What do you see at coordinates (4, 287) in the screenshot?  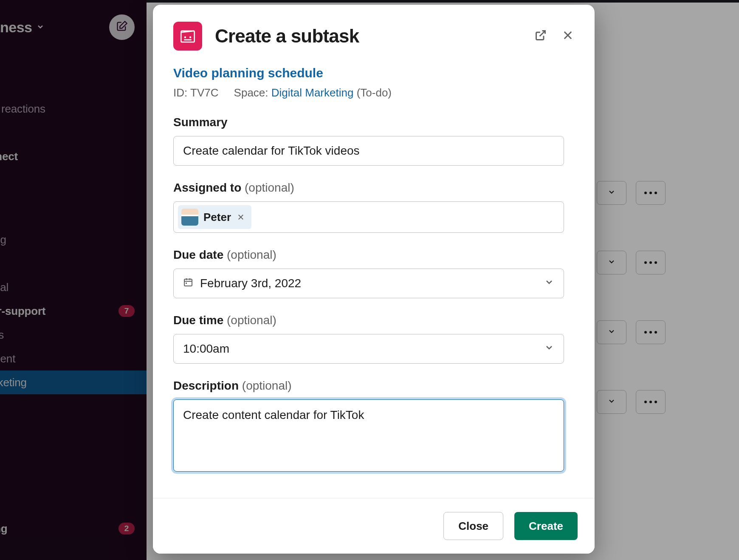 I see `sidebar-item-label: nfidential` at bounding box center [4, 287].